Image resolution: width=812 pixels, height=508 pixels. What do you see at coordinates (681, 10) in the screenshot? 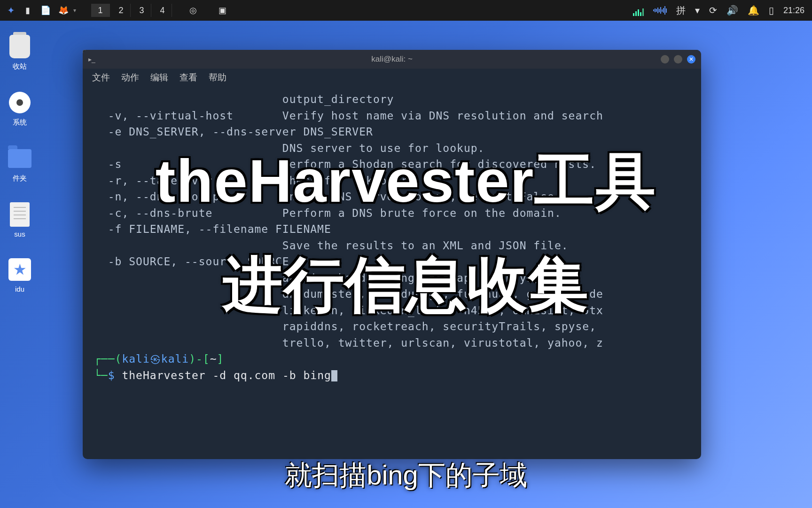
I see `ime-indicator: 拼` at bounding box center [681, 10].